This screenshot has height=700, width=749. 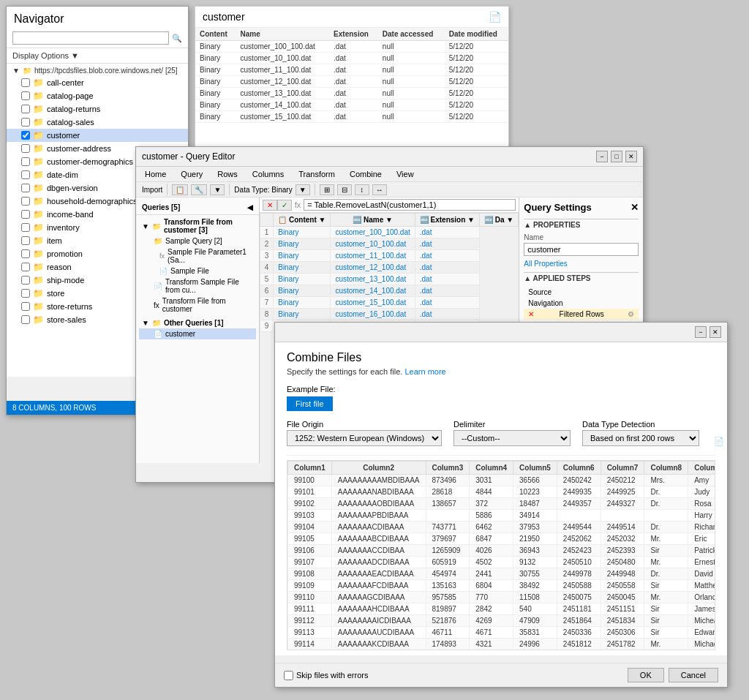 What do you see at coordinates (97, 56) in the screenshot?
I see `display-options: Display Options ▼` at bounding box center [97, 56].